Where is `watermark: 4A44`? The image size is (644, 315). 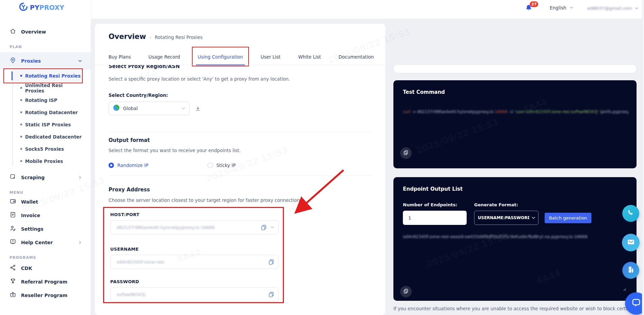 watermark: 4A44 is located at coordinates (548, 277).